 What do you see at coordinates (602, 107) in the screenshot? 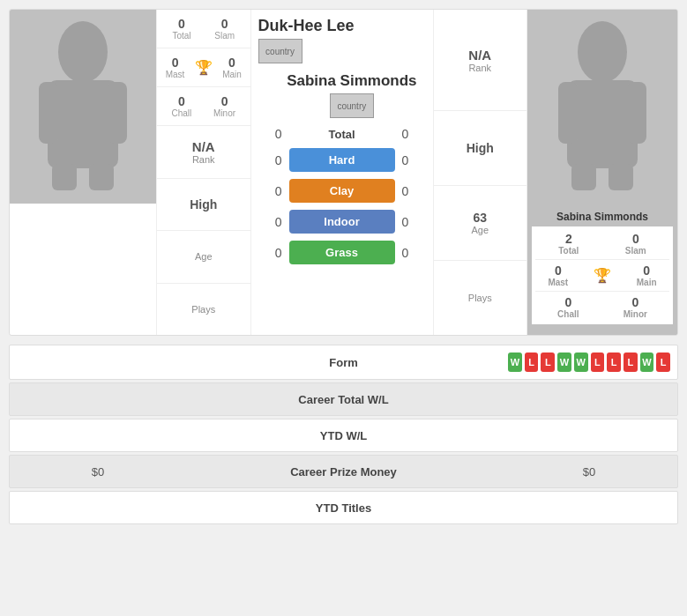
I see `right-player-photo` at bounding box center [602, 107].